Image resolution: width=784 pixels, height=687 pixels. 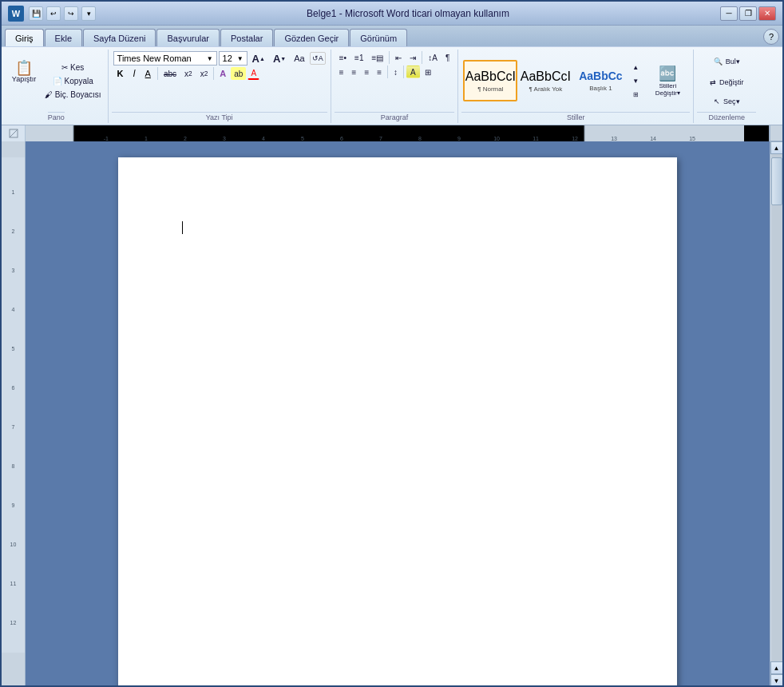 I want to click on horizontal-ruler: -1 1 2 3 4 5 6 7 8 9 10 11 12 13 14 15, so click(x=398, y=133).